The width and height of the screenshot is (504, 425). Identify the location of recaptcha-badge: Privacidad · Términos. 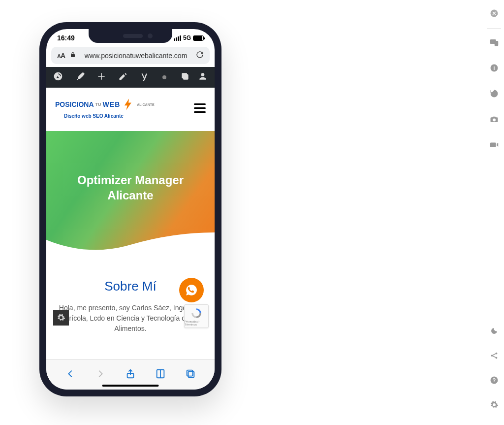
(196, 316).